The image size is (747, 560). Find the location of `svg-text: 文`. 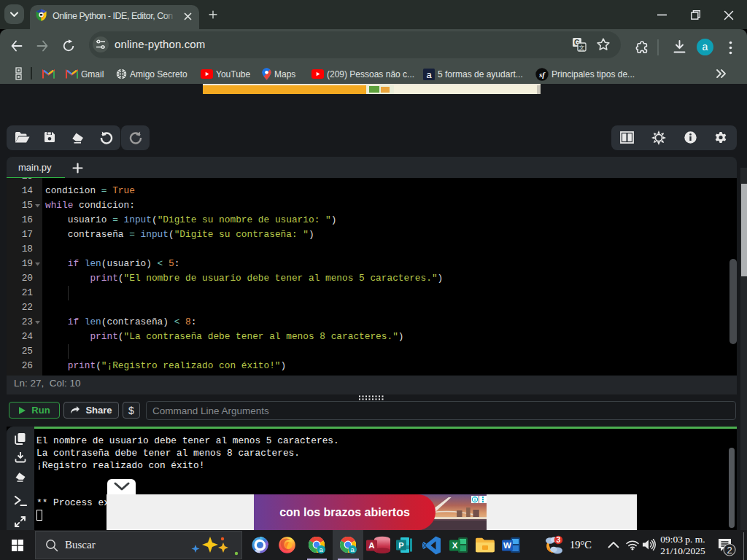

svg-text: 文 is located at coordinates (582, 48).